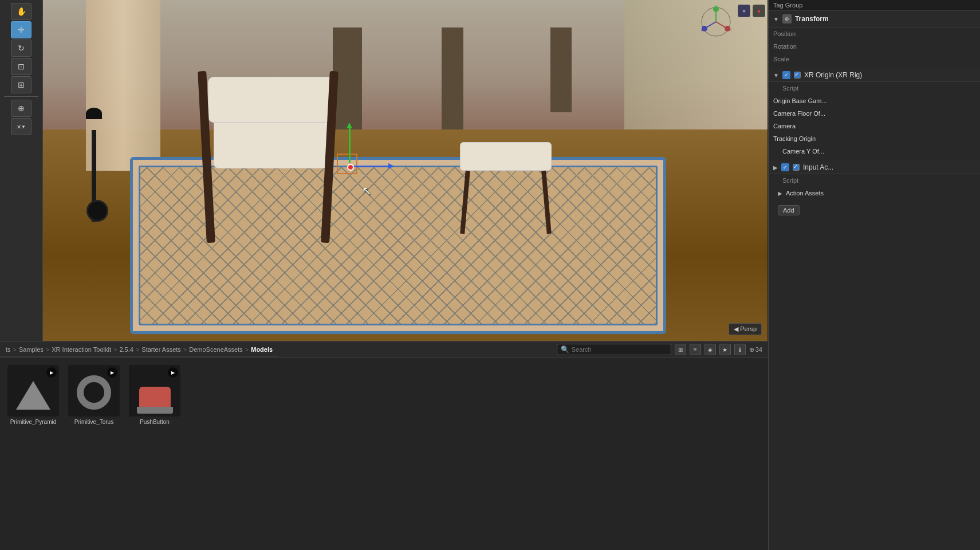  I want to click on rotate-icon: ↻, so click(21, 48).